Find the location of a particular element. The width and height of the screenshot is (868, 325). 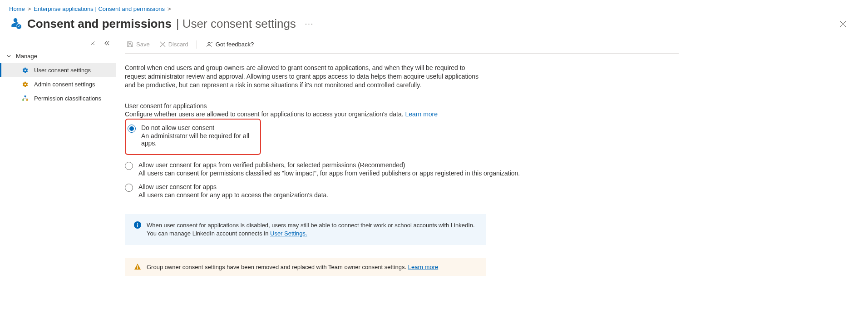

discard-label: Discard is located at coordinates (178, 45).